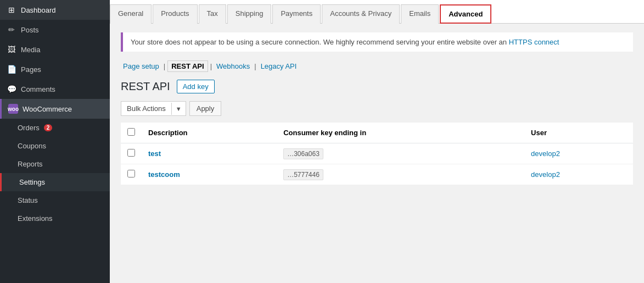 This screenshot has width=644, height=283. What do you see at coordinates (32, 146) in the screenshot?
I see `sidebar-item-label: Coupons` at bounding box center [32, 146].